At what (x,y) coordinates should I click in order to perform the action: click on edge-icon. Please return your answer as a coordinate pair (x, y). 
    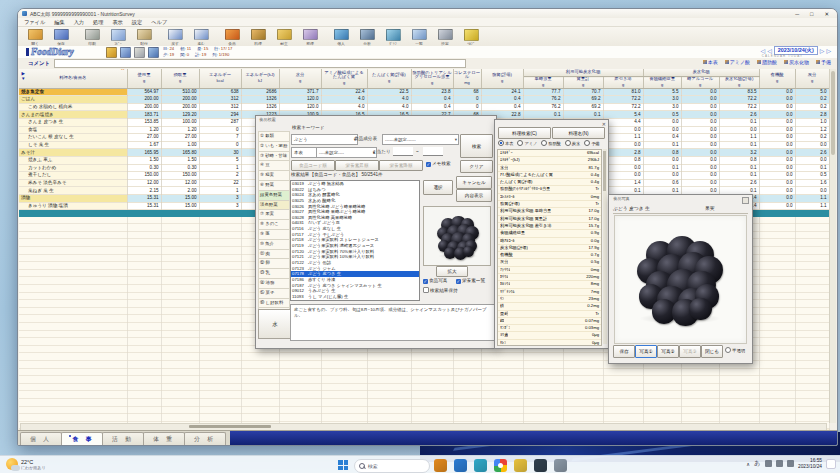
    Looking at the image, I should click on (460, 466).